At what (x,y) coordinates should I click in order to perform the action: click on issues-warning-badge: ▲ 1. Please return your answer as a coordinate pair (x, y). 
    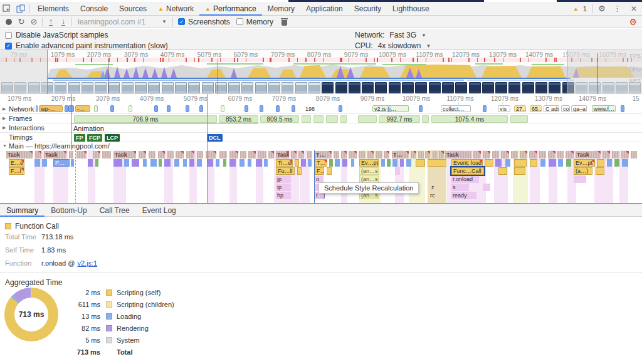
    Looking at the image, I should click on (580, 9).